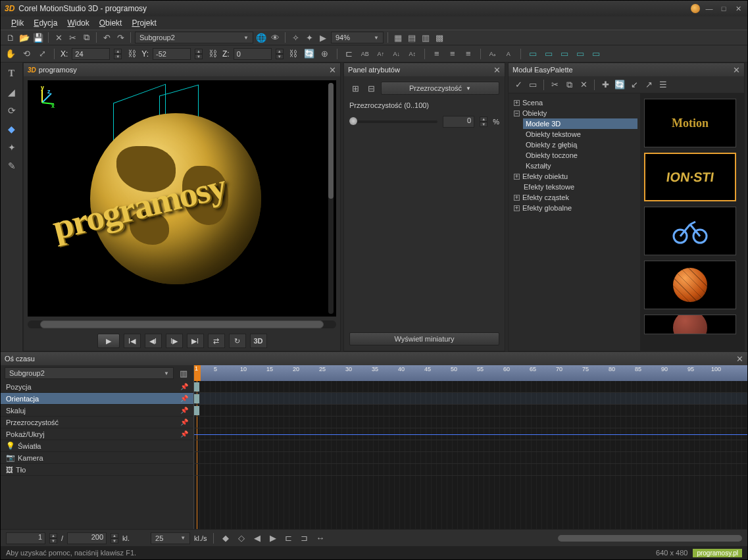 Image resolution: width=748 pixels, height=560 pixels. I want to click on globe-icon: 🌐, so click(261, 38).